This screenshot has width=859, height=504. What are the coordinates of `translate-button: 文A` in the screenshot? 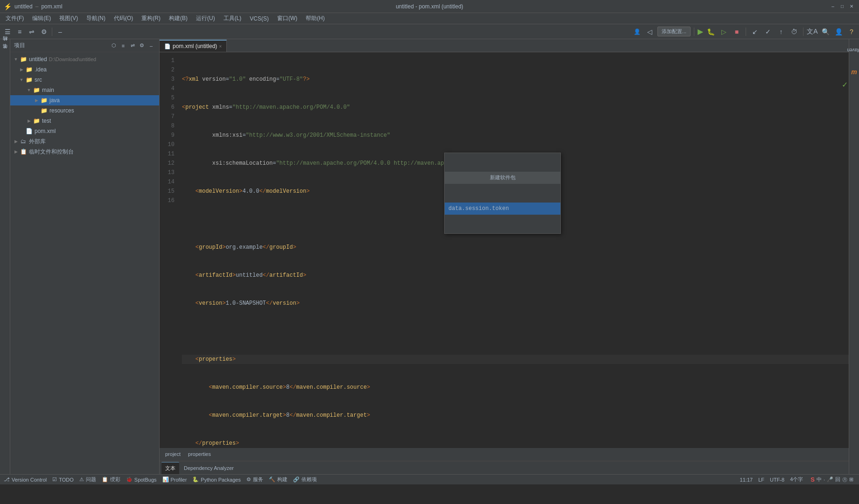 It's located at (812, 32).